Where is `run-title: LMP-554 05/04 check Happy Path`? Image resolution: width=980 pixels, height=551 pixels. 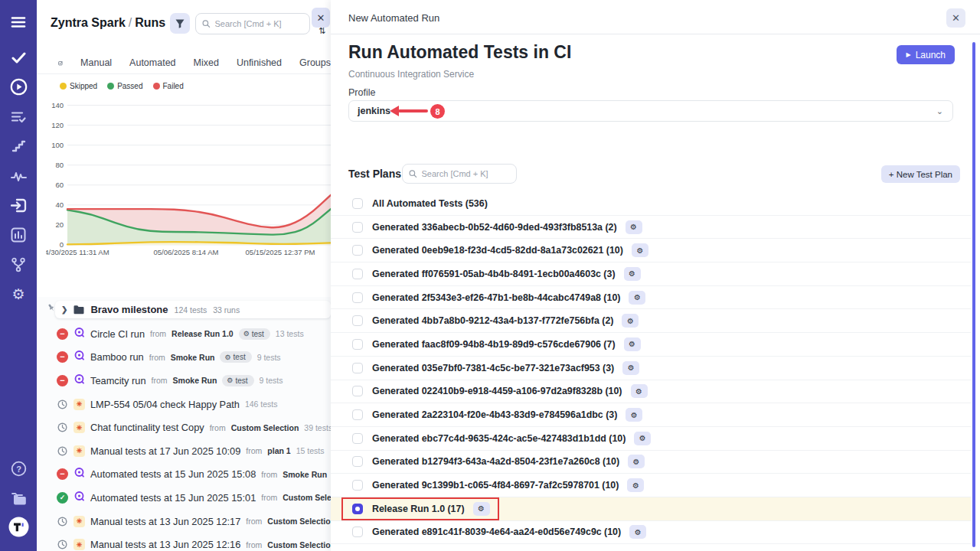 run-title: LMP-554 05/04 check Happy Path is located at coordinates (165, 404).